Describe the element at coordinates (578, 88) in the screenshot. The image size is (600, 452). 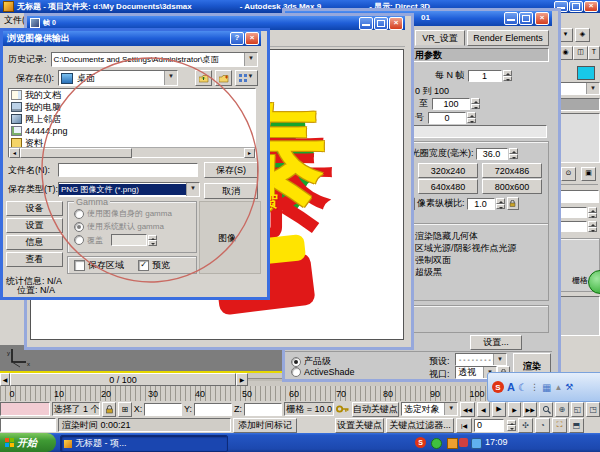
I see `panel-dropdown: ▼` at that location.